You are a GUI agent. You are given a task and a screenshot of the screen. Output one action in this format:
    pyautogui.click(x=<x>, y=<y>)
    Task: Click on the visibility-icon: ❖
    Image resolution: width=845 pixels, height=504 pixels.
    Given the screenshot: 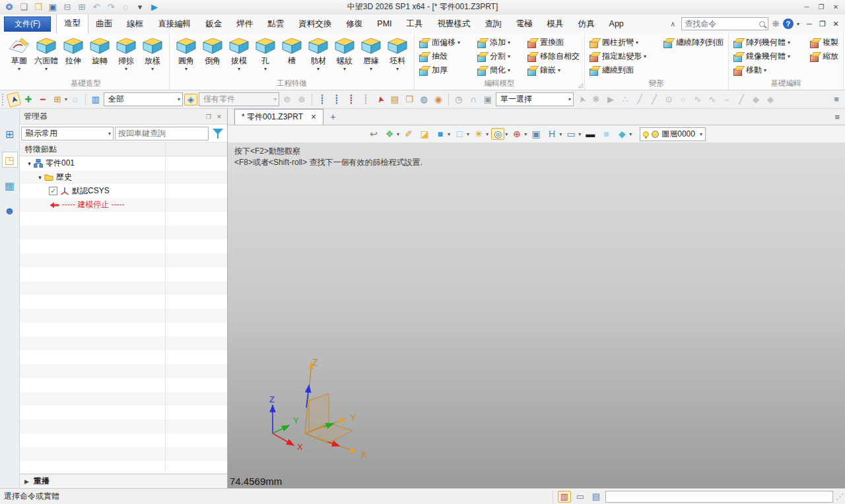 What is the action you would take?
    pyautogui.click(x=389, y=134)
    